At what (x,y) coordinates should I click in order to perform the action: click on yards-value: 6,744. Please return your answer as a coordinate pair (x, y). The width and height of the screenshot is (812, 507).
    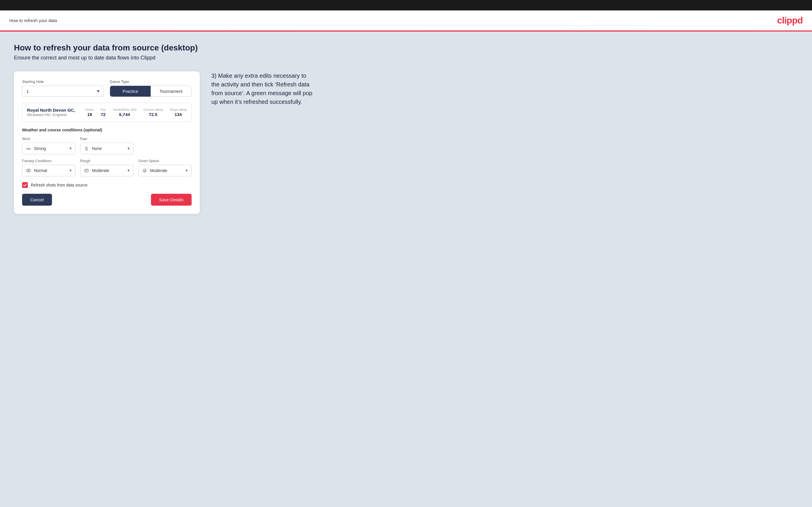
    Looking at the image, I should click on (125, 115).